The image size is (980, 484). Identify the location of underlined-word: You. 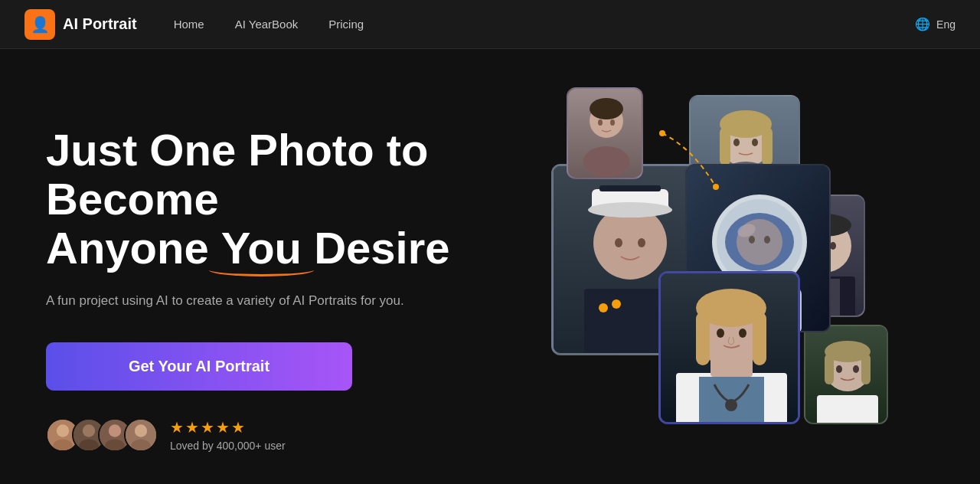
(262, 248).